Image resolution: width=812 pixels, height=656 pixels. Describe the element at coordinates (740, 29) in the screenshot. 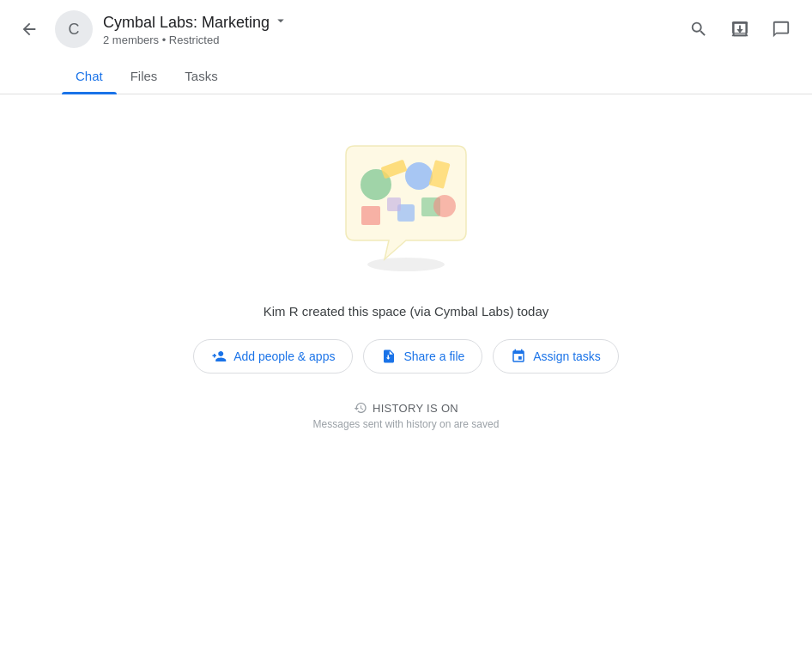

I see `header-actions` at that location.